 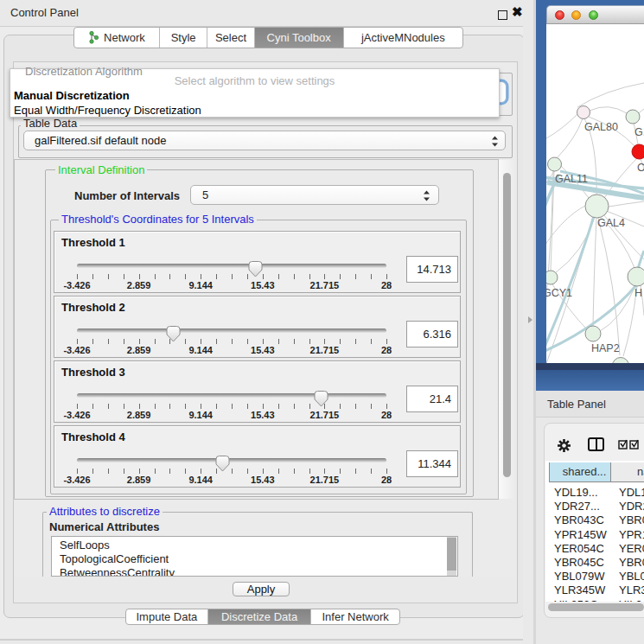 I want to click on svg-text: GAL80, so click(x=602, y=127).